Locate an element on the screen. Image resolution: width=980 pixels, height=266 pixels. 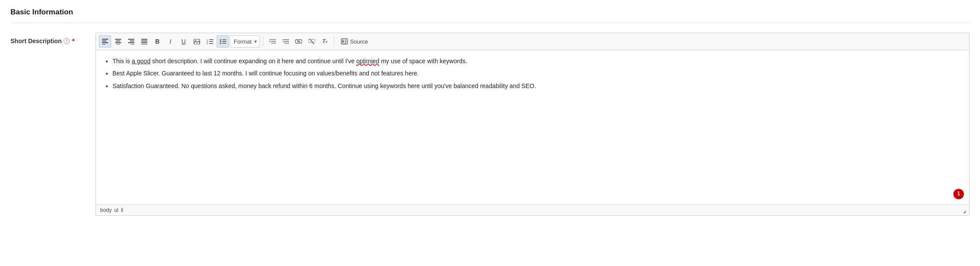
image-button is located at coordinates (197, 41).